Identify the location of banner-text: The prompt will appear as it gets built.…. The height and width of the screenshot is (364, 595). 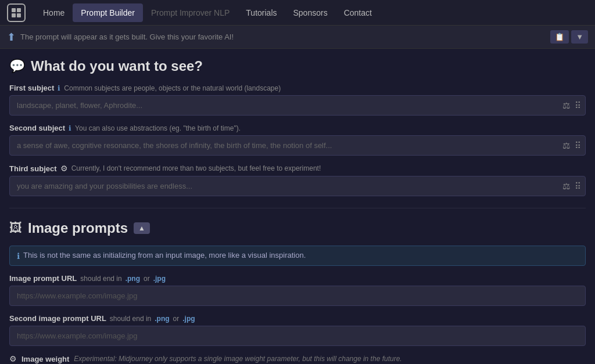
(283, 37).